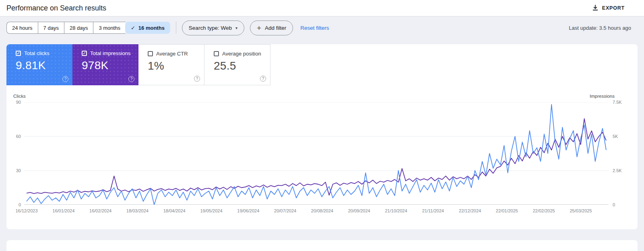 The image size is (644, 251). Describe the element at coordinates (23, 28) in the screenshot. I see `date-range-chip-label: 24 hours` at that location.